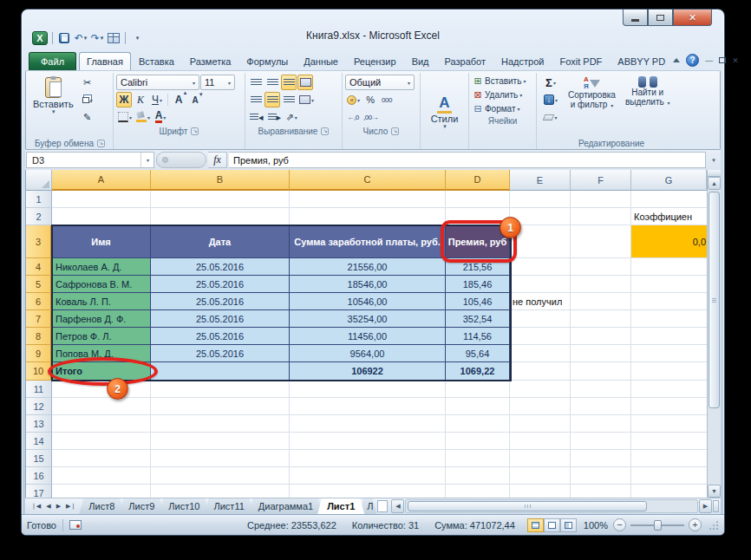 This screenshot has width=751, height=560. Describe the element at coordinates (478, 284) in the screenshot. I see `cell-D5: 185,46` at that location.